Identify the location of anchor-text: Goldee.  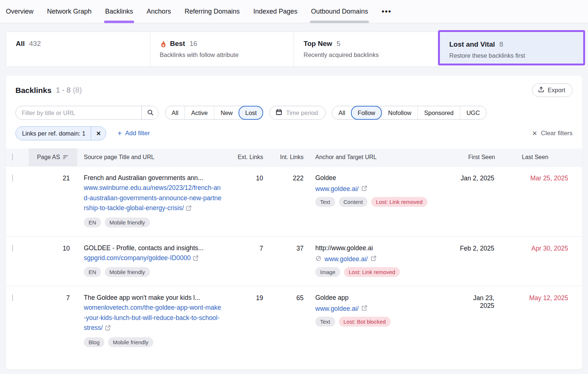
(387, 178).